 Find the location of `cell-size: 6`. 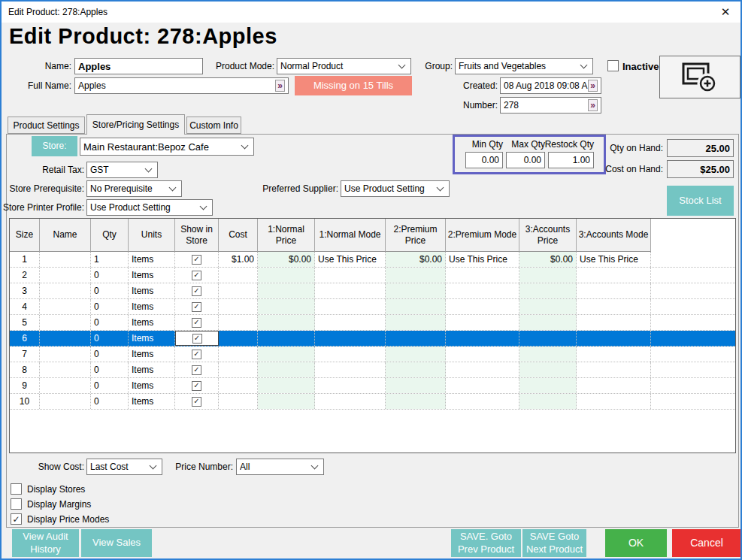

cell-size: 6 is located at coordinates (25, 338).